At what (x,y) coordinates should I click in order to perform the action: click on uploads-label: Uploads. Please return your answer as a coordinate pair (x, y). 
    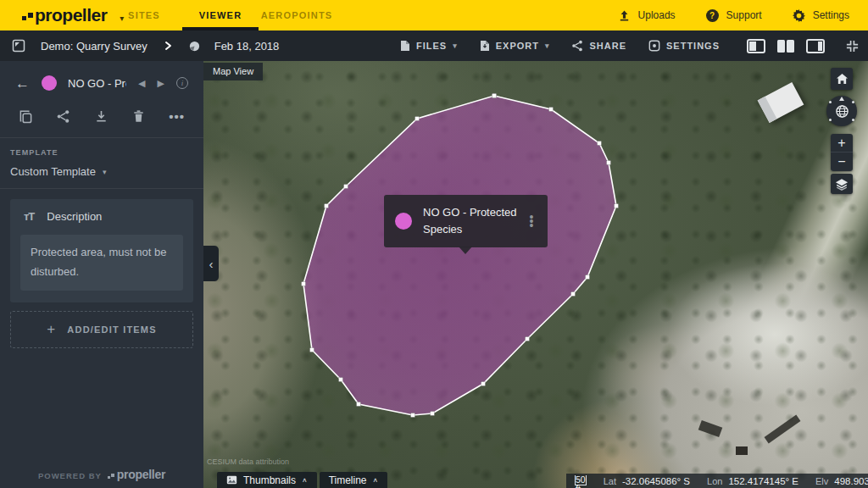
    Looking at the image, I should click on (657, 15).